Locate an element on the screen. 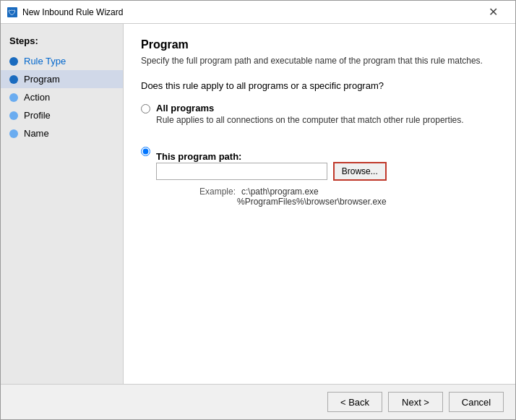 The width and height of the screenshot is (516, 420). step-dot-profile is located at coordinates (14, 116).